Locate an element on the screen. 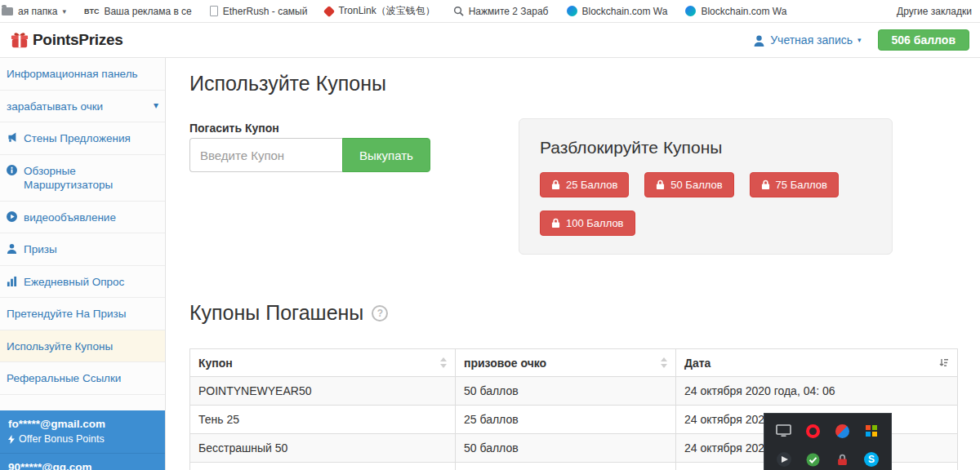 This screenshot has width=980, height=470. sidebar-item-referral-links: Реферальные Ссылки is located at coordinates (82, 379).